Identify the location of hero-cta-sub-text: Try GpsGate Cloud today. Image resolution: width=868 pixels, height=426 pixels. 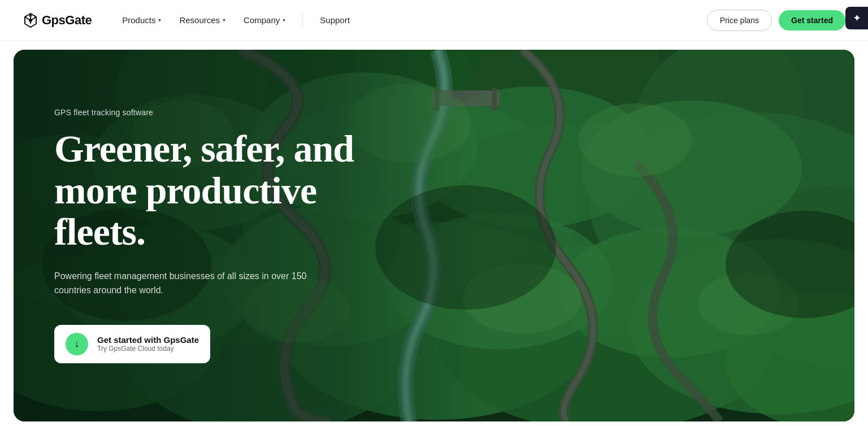
(136, 349).